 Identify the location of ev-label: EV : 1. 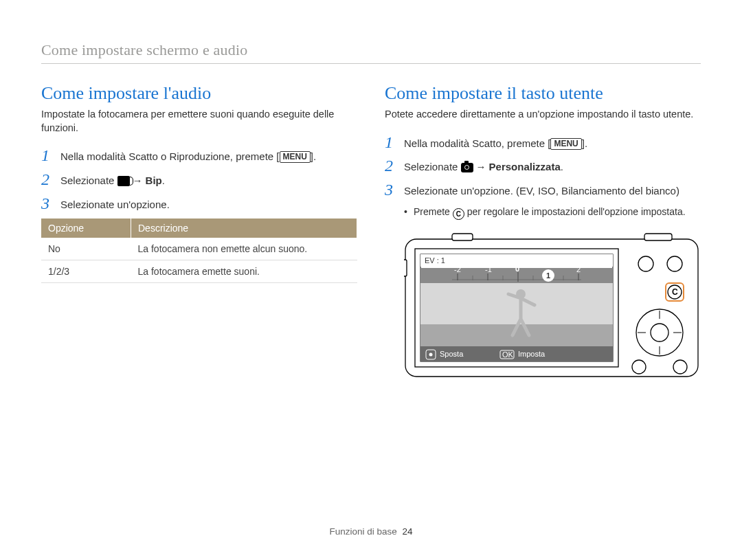
(435, 260).